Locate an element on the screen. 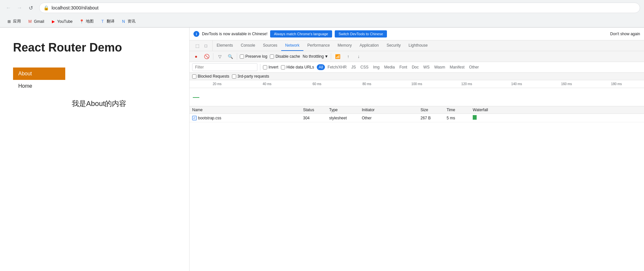  invert-checkbox is located at coordinates (265, 67).